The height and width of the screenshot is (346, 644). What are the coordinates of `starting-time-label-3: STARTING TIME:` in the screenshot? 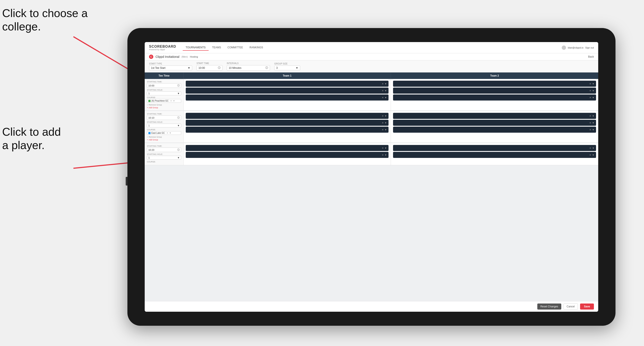 It's located at (164, 146).